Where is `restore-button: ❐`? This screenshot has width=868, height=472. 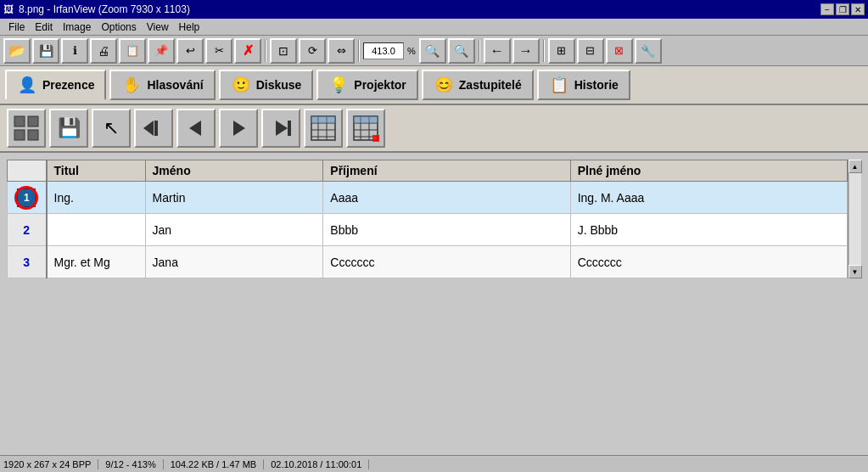 restore-button: ❐ is located at coordinates (843, 9).